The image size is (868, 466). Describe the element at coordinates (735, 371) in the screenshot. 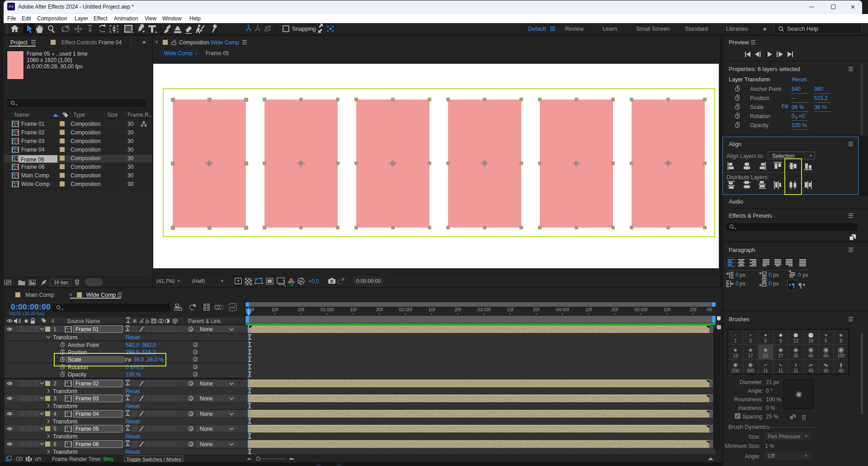

I see `svg-text: 200` at that location.